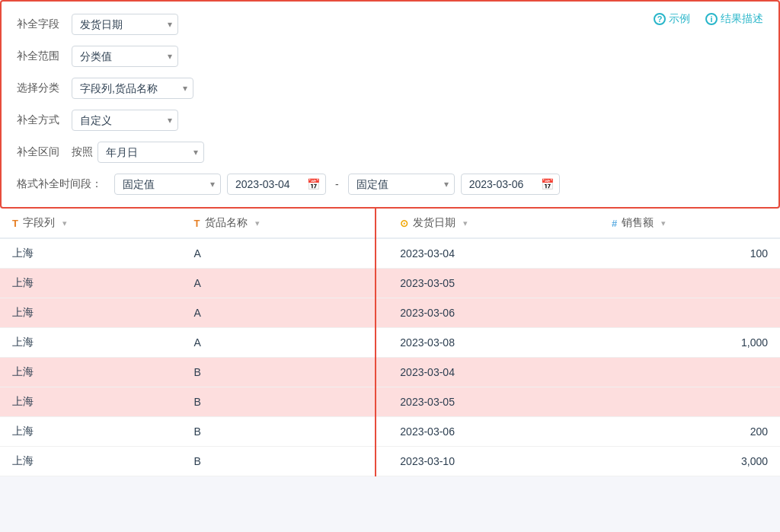 Image resolution: width=780 pixels, height=532 pixels. I want to click on col-label-field: 字段列, so click(39, 223).